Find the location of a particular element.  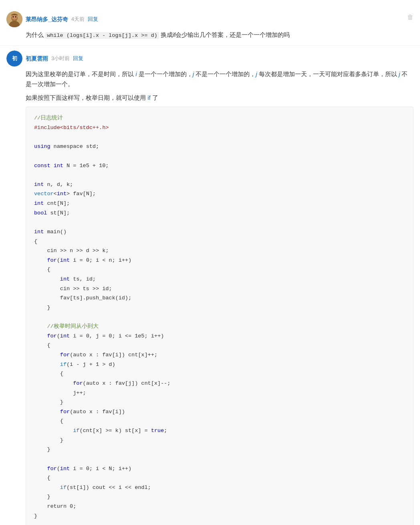

code-int-for1: int is located at coordinates (65, 260).